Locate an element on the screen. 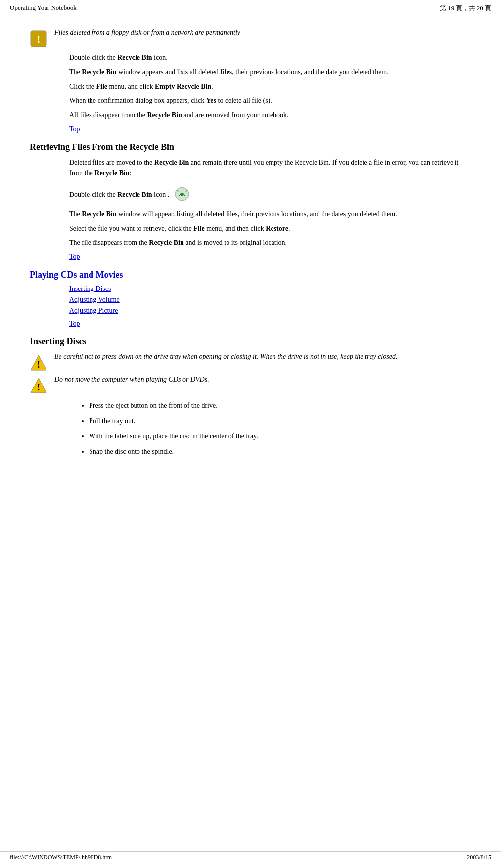 This screenshot has width=501, height=868. recycle-bin-bold-1: Recycle Bin is located at coordinates (135, 57).